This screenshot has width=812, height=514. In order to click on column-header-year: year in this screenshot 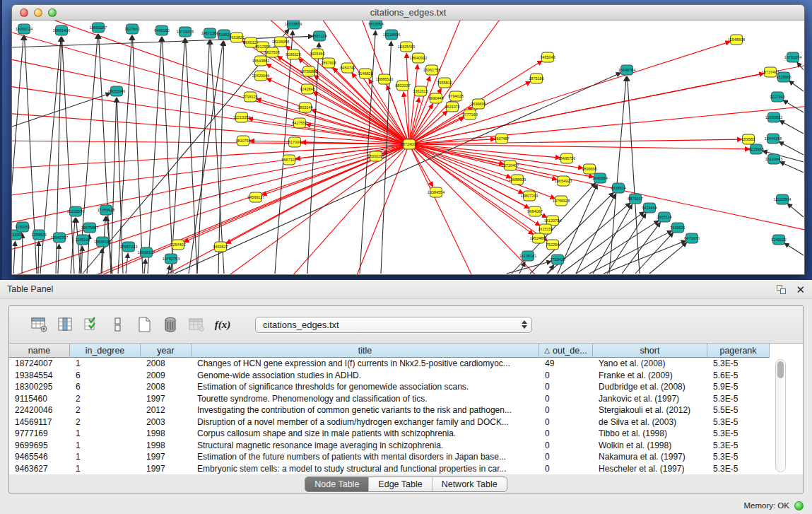, I will do `click(166, 351)`.